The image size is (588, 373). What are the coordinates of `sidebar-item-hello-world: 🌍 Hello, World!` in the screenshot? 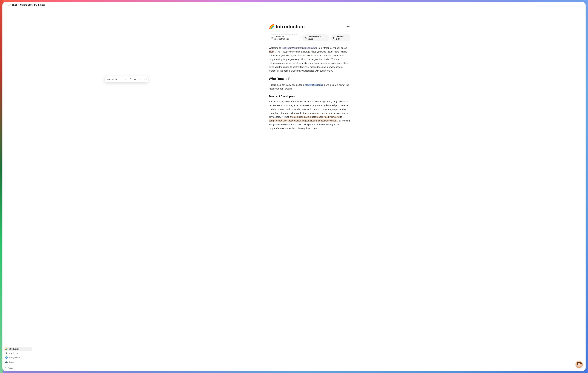 It's located at (18, 357).